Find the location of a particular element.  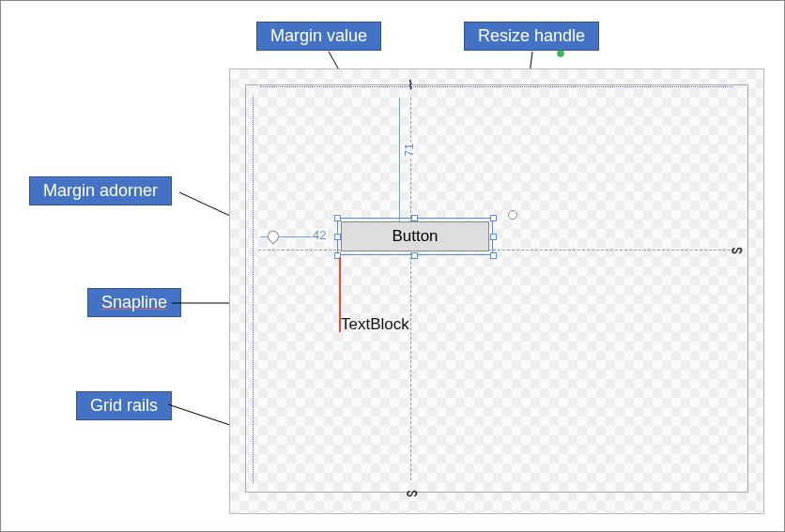

designer-textblock: TextBlock is located at coordinates (376, 325).